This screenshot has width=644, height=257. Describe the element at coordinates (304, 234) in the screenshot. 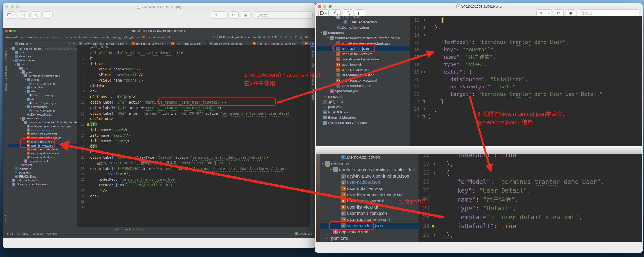

I see `event-log-button: 1 Event Log` at that location.